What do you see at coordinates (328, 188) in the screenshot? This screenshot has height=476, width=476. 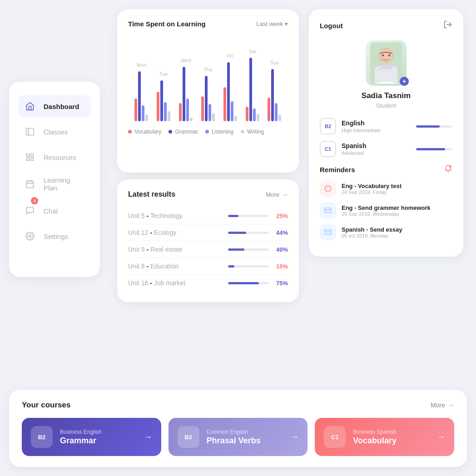 I see `reminder-icon-vocab` at bounding box center [328, 188].